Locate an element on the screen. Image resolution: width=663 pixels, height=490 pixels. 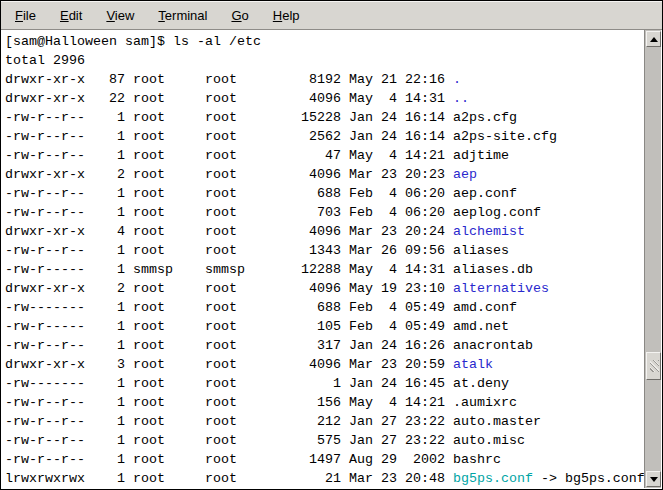
terminal-line: drwxr-xr-x 22 root root 4096 May 4 14:31… is located at coordinates (324, 98).